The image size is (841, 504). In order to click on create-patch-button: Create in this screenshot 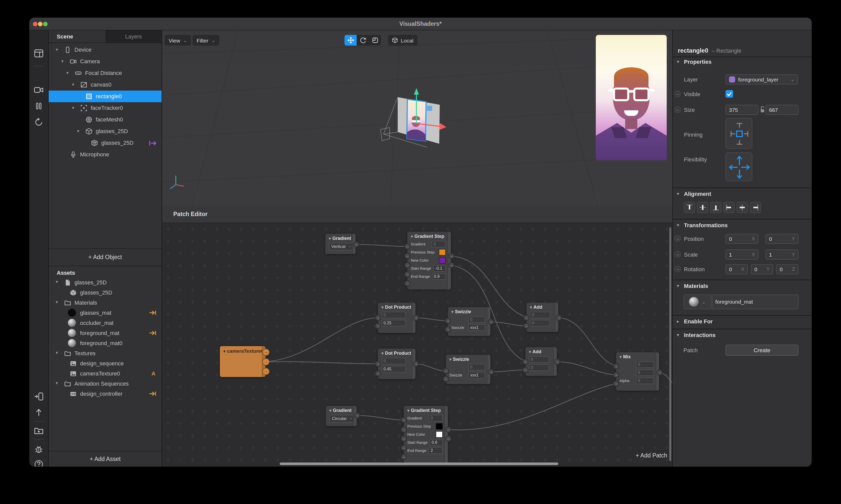, I will do `click(762, 350)`.